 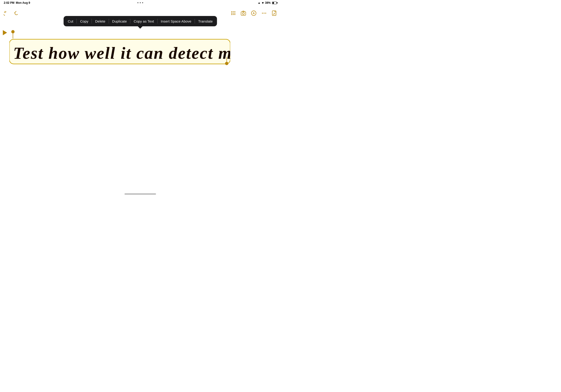 What do you see at coordinates (263, 3) in the screenshot?
I see `wifi-icon: ▾` at bounding box center [263, 3].